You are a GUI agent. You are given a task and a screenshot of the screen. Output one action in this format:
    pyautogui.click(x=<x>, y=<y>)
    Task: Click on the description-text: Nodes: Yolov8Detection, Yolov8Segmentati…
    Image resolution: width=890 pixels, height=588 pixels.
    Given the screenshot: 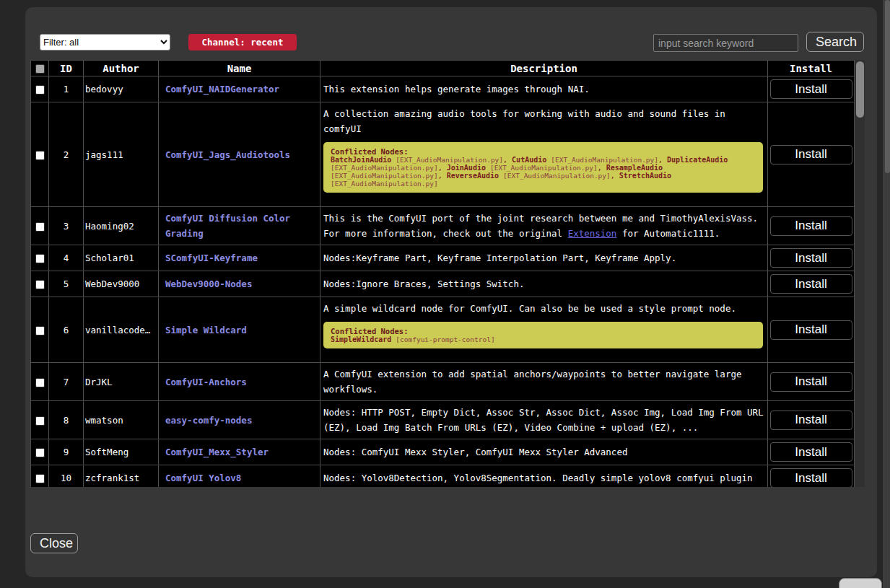 What is the action you would take?
    pyautogui.click(x=544, y=478)
    